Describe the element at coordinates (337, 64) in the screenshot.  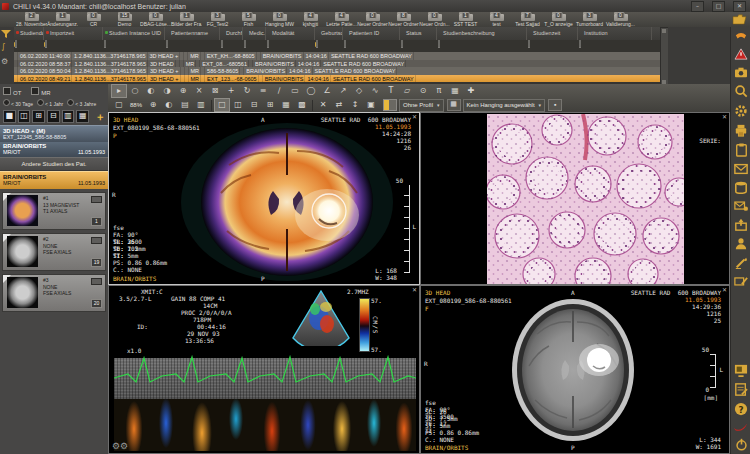
I see `study-row: 06.02.2020 08:58:371.2.840.1136...371461…` at that location.